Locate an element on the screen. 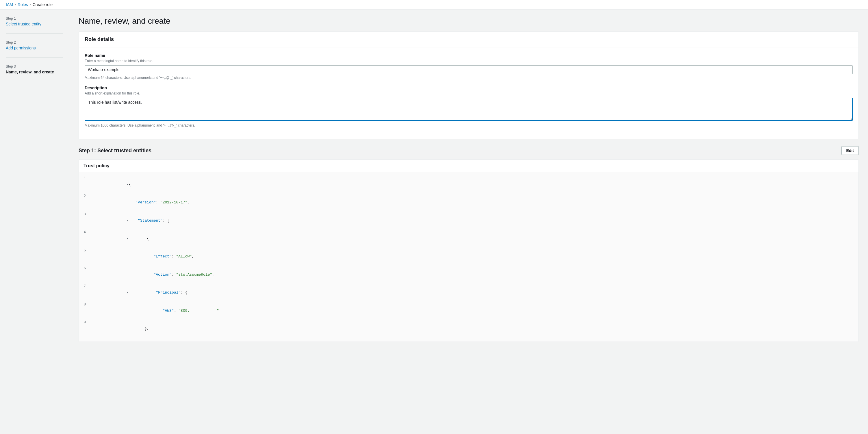  code-line-3: 3 ▾ "Statement": [ is located at coordinates (469, 221).